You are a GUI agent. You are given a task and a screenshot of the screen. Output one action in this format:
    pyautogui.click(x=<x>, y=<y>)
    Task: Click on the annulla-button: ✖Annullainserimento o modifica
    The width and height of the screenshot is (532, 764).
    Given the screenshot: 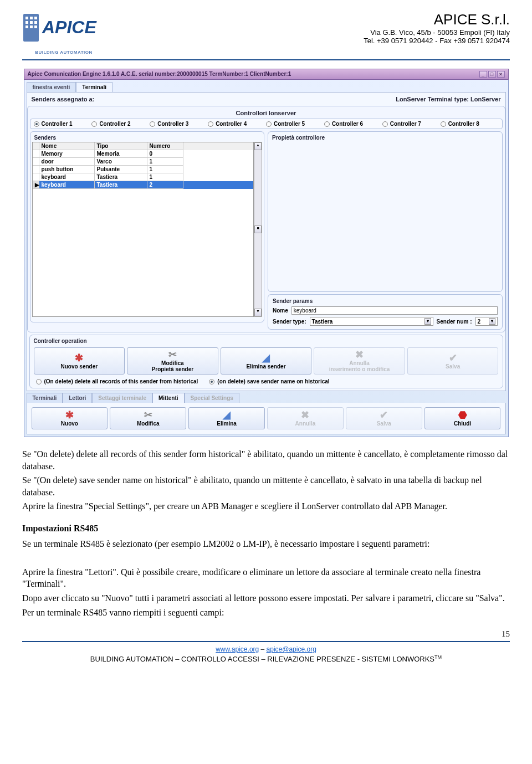 What is the action you would take?
    pyautogui.click(x=359, y=361)
    